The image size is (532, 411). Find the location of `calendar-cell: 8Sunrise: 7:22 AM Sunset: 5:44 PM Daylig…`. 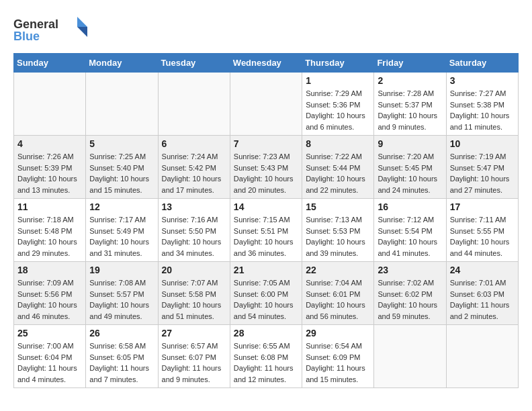

calendar-cell: 8Sunrise: 7:22 AM Sunset: 5:44 PM Daylig… is located at coordinates (339, 167).